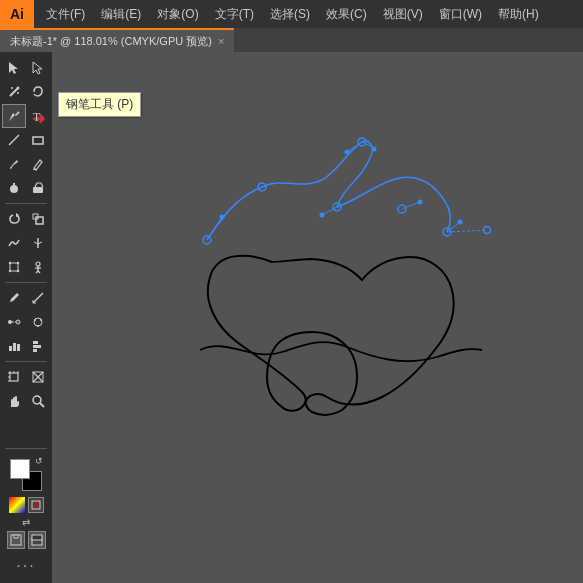  What do you see at coordinates (40, 461) in the screenshot?
I see `default-colors-icon: ↺` at bounding box center [40, 461].